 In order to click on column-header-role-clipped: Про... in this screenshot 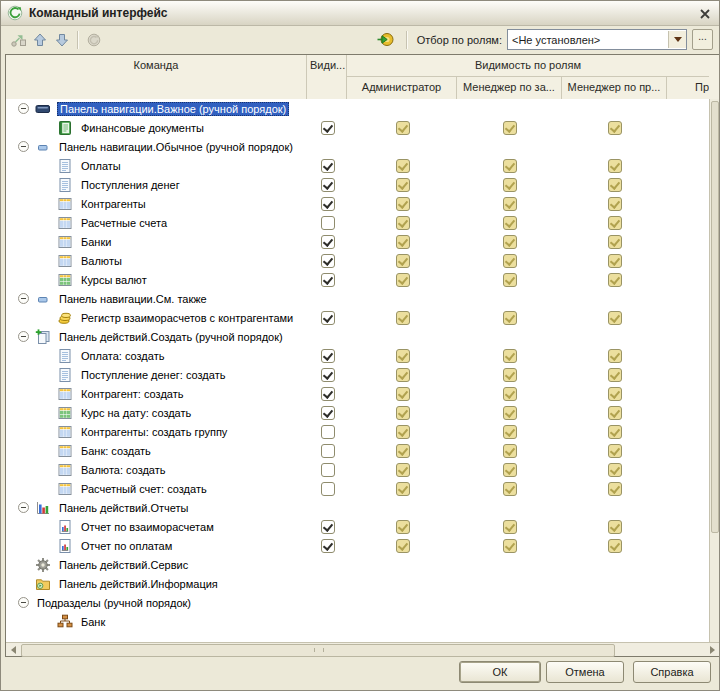, I will do `click(688, 88)`.